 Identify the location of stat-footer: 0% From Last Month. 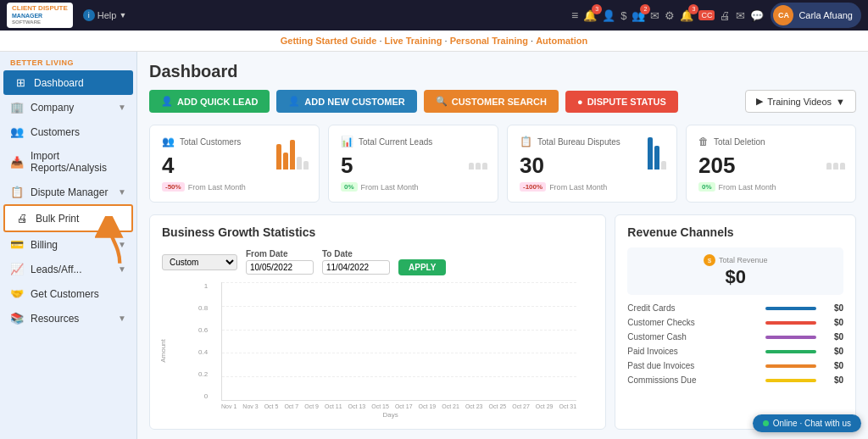
(414, 186).